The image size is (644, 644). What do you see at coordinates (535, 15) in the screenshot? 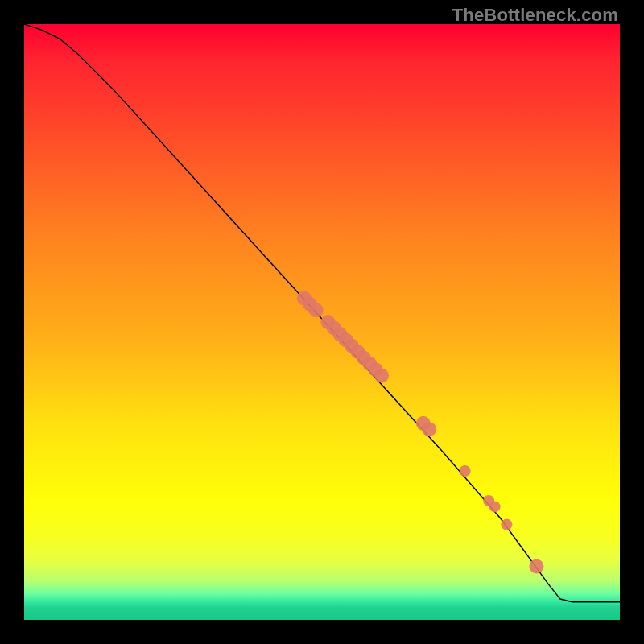
I see `watermark-text: TheBottleneck.com` at bounding box center [535, 15].